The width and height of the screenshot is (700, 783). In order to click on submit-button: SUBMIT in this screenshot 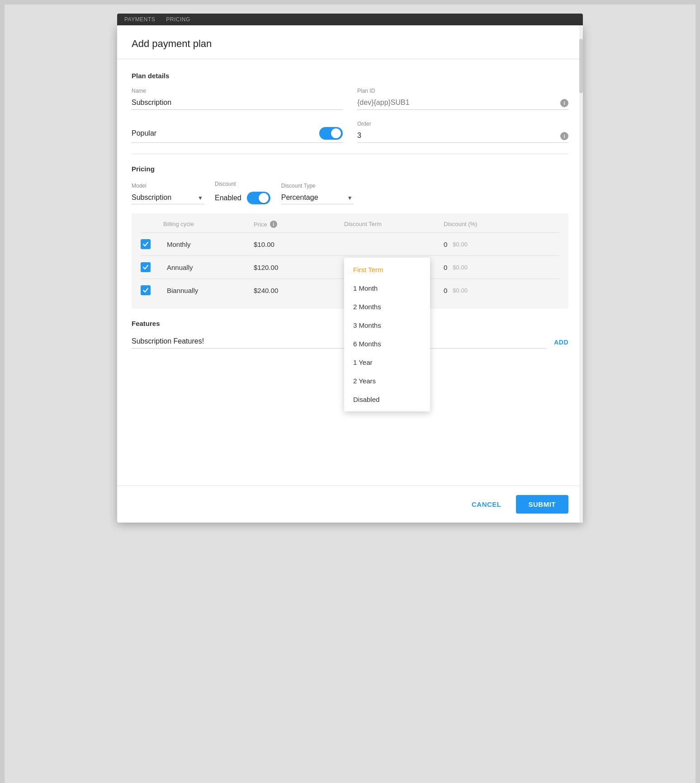, I will do `click(543, 505)`.